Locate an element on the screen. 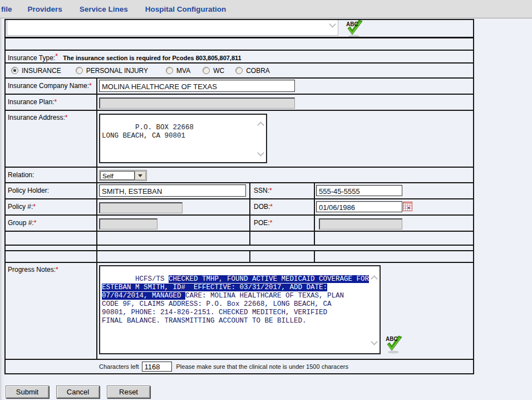 This screenshot has height=400, width=532. nav-item-service-lines: Service Lines is located at coordinates (104, 9).